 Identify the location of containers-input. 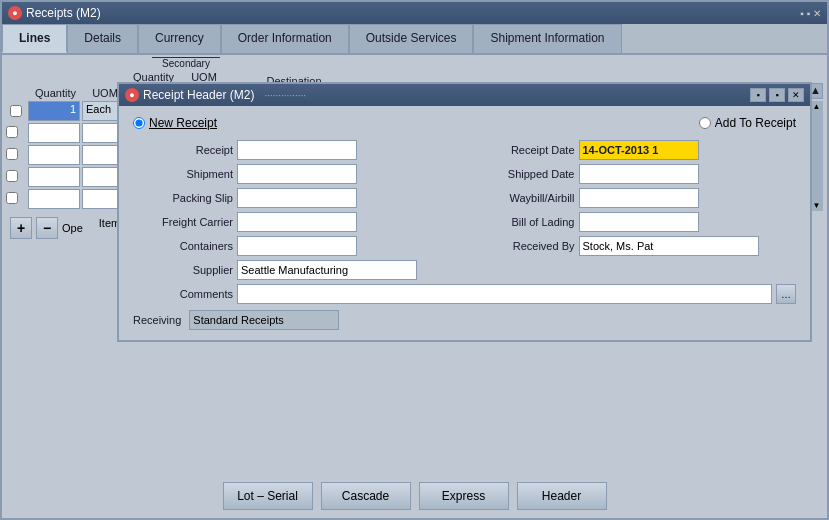
(297, 246).